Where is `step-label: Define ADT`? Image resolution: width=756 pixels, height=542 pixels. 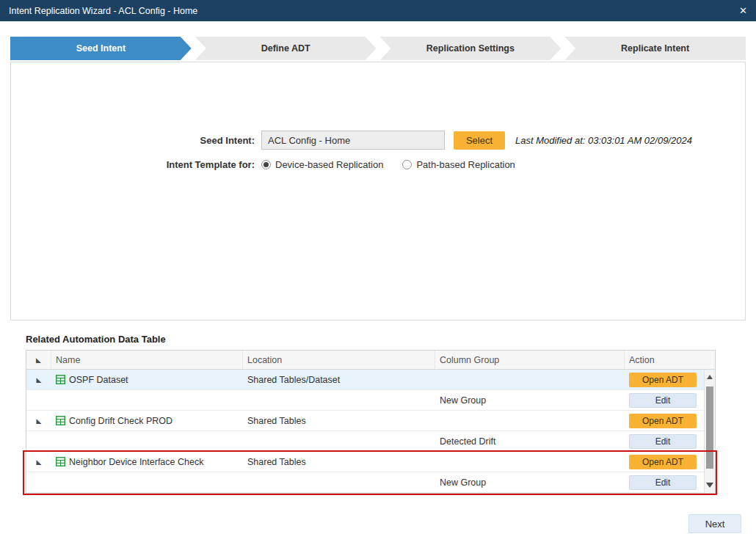
step-label: Define ADT is located at coordinates (286, 48).